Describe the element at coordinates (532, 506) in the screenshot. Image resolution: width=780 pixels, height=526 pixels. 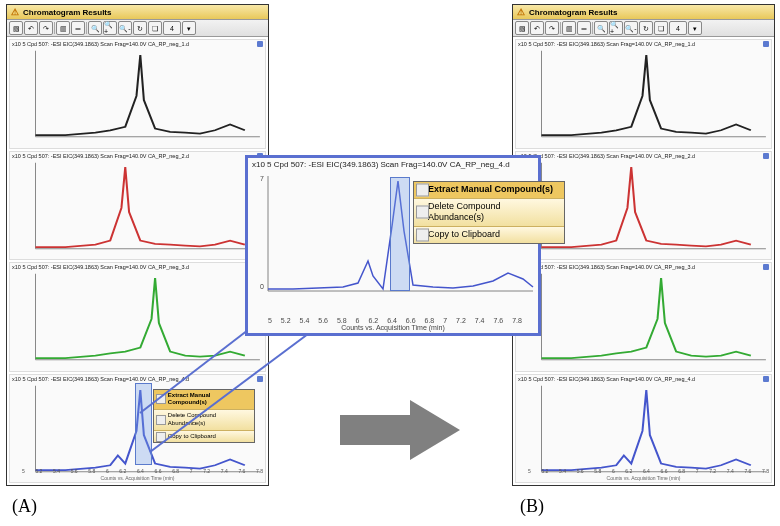
I see `label-b: (B)` at that location.